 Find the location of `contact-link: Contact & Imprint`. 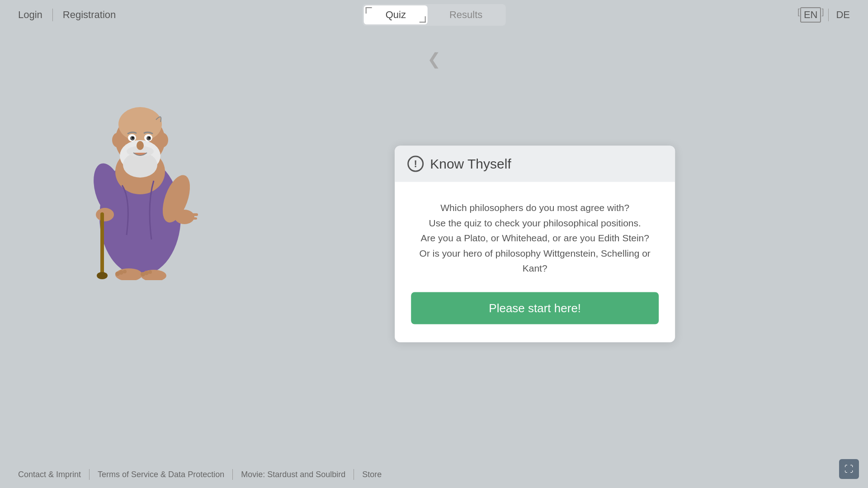

contact-link: Contact & Imprint is located at coordinates (53, 474).